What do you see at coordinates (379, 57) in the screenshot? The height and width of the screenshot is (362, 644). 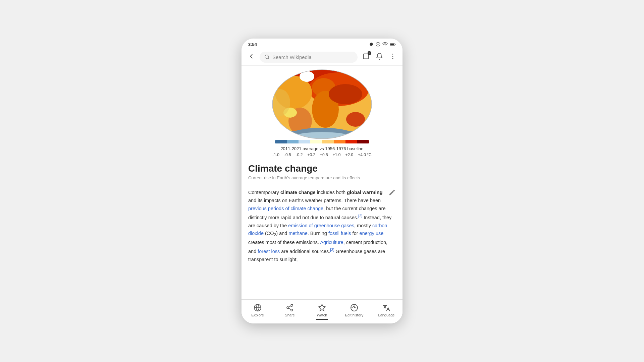 I see `top-bar-actions: 1` at bounding box center [379, 57].